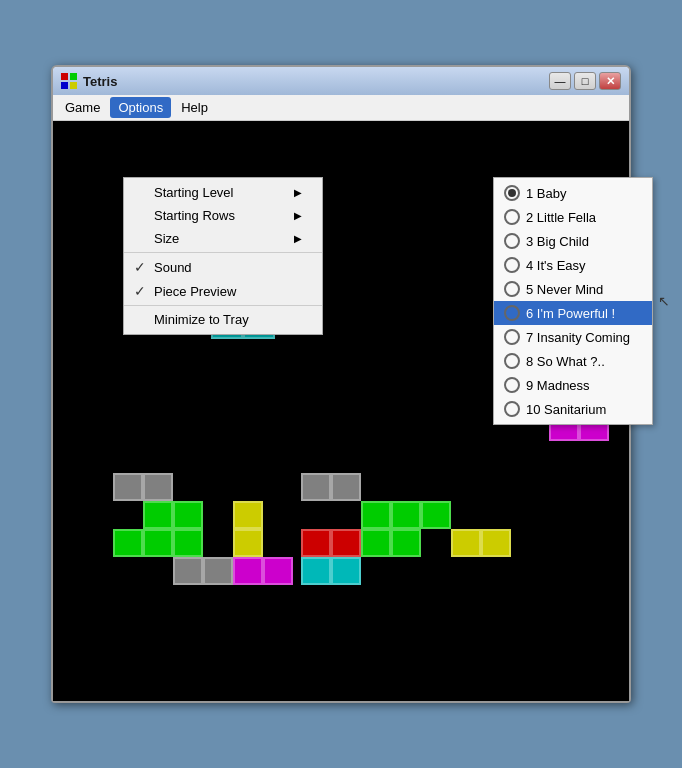 Image resolution: width=682 pixels, height=768 pixels. What do you see at coordinates (341, 81) in the screenshot?
I see `title-bar: Tetris — □ ✕` at bounding box center [341, 81].